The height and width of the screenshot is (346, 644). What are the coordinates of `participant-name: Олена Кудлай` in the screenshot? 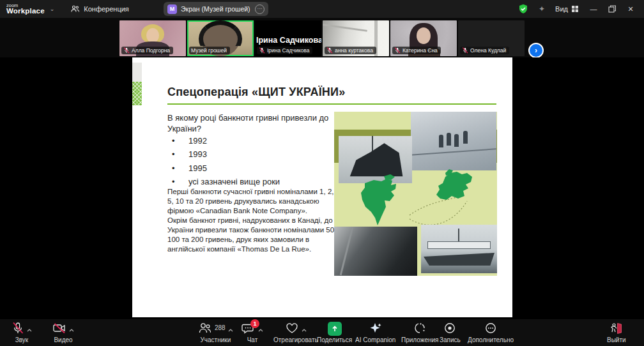 It's located at (488, 50).